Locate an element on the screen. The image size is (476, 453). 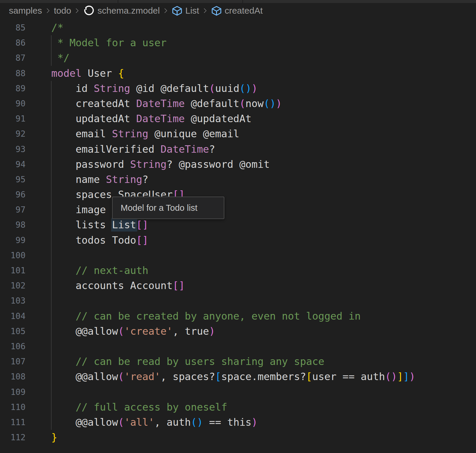
code-line: 105 @@allow('create', true) is located at coordinates (238, 331).